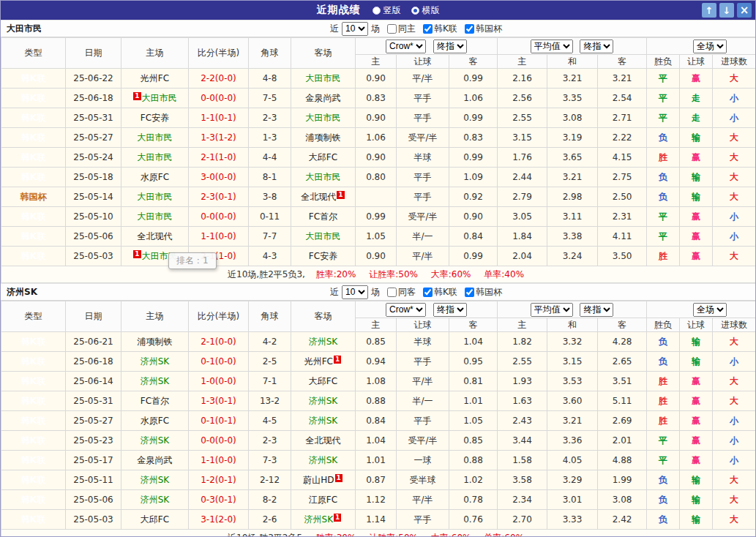  Describe the element at coordinates (219, 119) in the screenshot. I see `match-score: 1-1(0-1)` at that location.